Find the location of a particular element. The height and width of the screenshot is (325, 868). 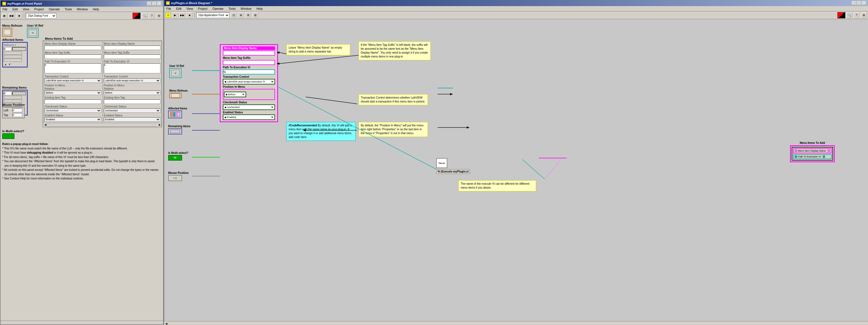

terminal-path-input is located at coordinates (249, 72).